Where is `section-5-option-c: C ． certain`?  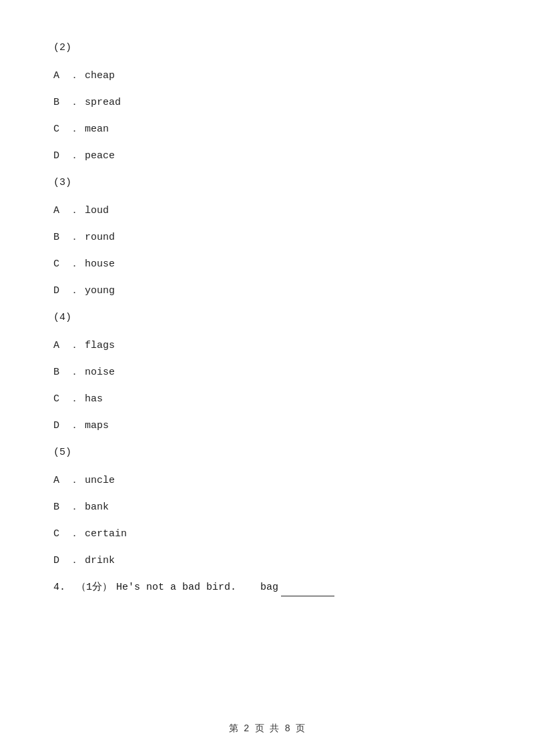
section-5-option-c: C ． certain is located at coordinates (267, 534).